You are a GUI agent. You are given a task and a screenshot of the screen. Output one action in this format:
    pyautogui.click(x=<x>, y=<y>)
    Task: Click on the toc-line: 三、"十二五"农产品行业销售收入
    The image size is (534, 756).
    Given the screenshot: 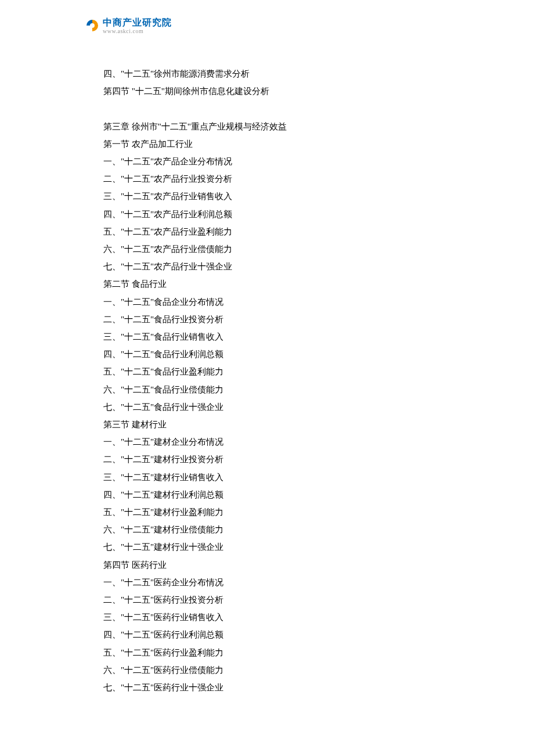 What is the action you would take?
    pyautogui.click(x=277, y=196)
    